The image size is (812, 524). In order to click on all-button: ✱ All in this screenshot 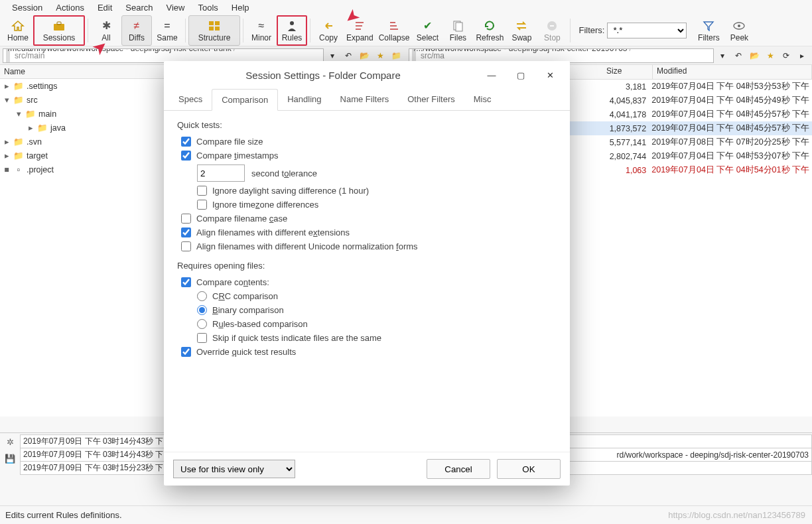, I will do `click(106, 31)`.